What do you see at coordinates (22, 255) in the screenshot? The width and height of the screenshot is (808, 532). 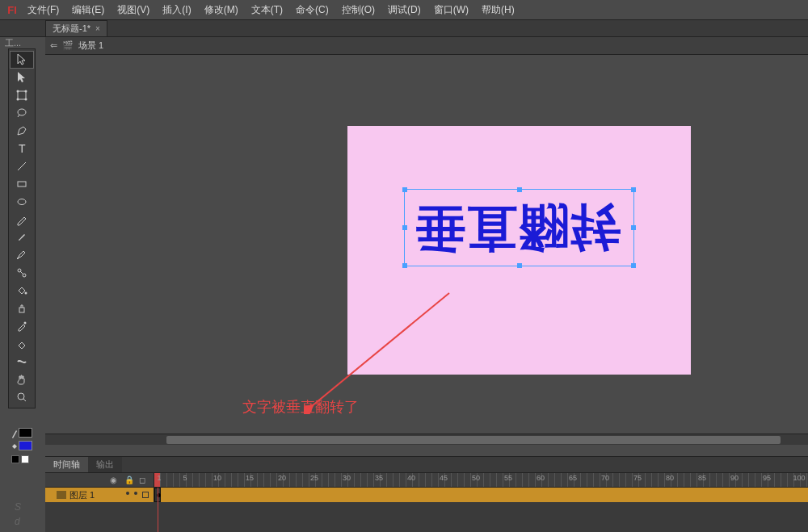 I see `paint-brush-tool` at bounding box center [22, 255].